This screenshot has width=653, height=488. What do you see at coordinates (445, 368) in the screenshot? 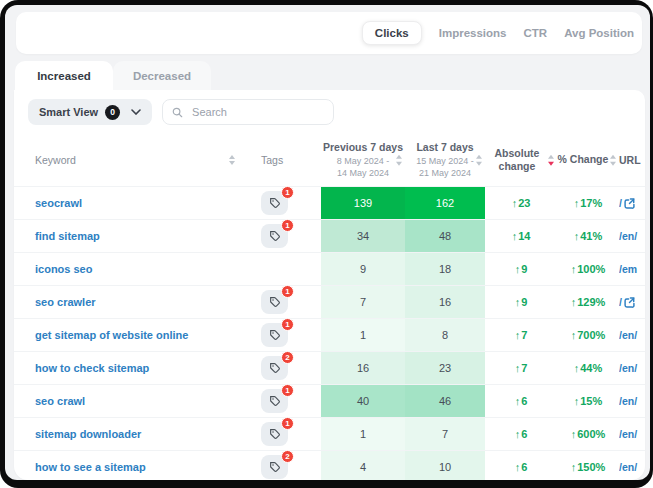
I see `last-value-cell: 23` at bounding box center [445, 368].